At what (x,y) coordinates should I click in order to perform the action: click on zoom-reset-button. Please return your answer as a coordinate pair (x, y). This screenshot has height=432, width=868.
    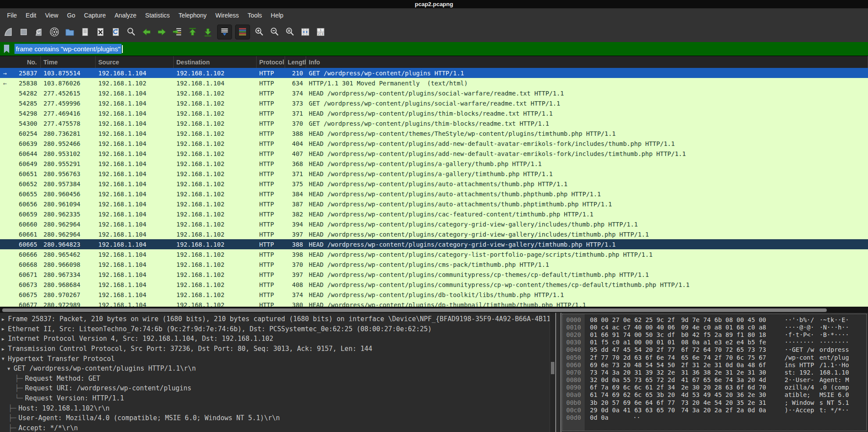
    Looking at the image, I should click on (290, 32).